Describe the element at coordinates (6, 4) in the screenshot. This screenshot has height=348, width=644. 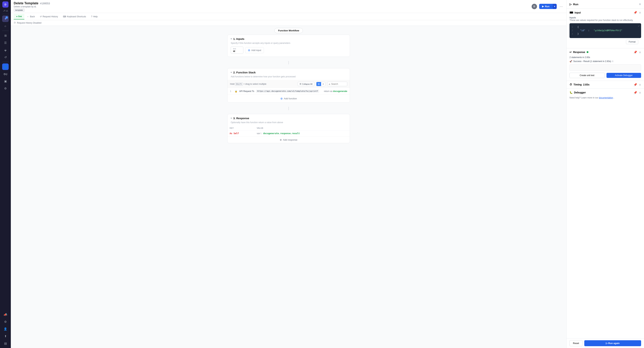
I see `avatar: D` at that location.